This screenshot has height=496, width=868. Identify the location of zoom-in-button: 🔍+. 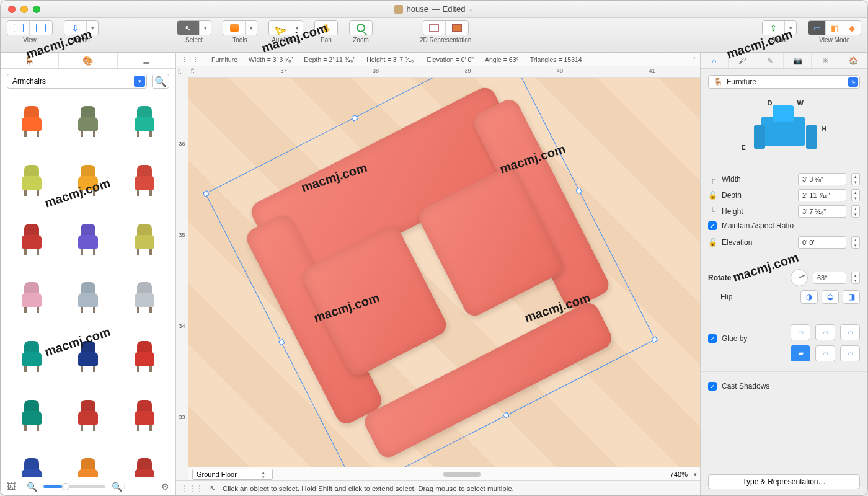
(119, 487).